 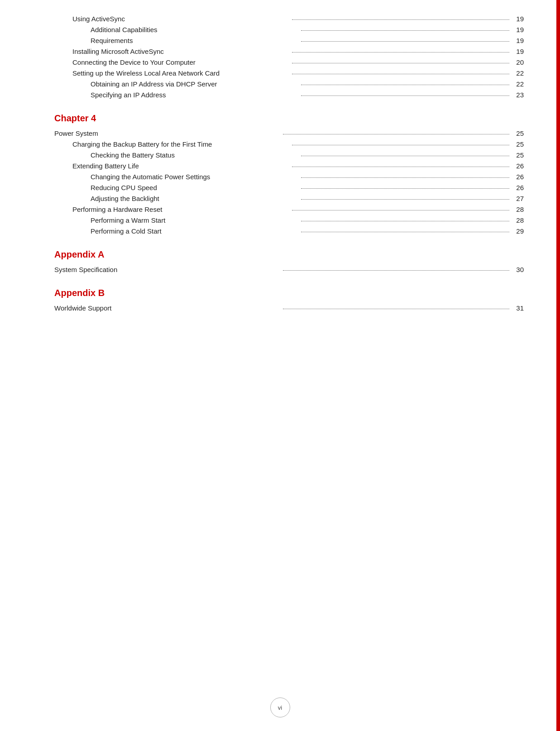 What do you see at coordinates (517, 199) in the screenshot?
I see `entry-page: 27` at bounding box center [517, 199].